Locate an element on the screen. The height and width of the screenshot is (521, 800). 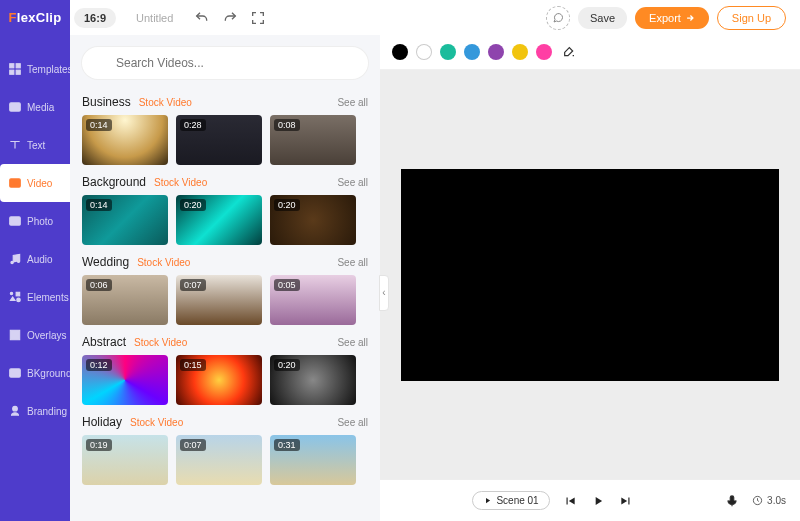
video-icon is located at coordinates (15, 183).